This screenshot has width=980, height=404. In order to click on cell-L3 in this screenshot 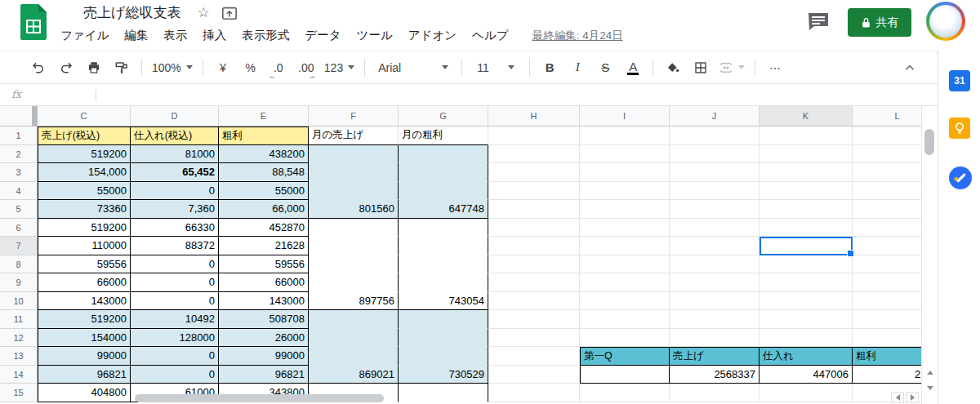, I will do `click(887, 173)`.